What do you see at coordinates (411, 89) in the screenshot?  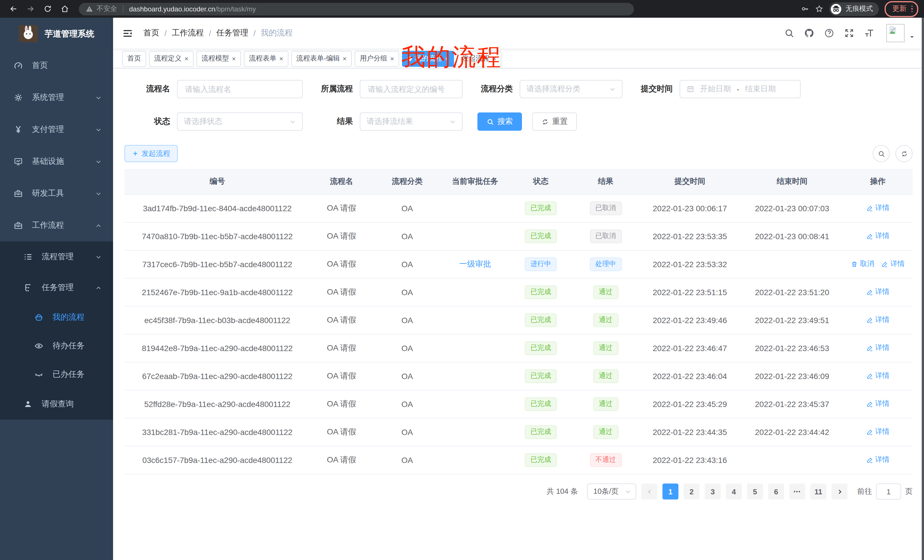 I see `process-definition-input` at bounding box center [411, 89].